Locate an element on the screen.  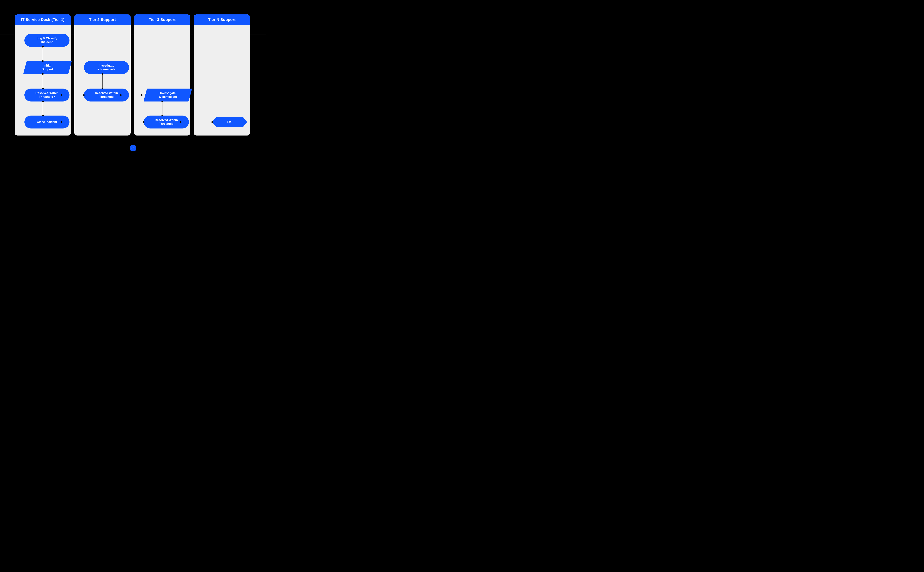
node-t3-investigate: Investigate & Remediate is located at coordinates (168, 95).